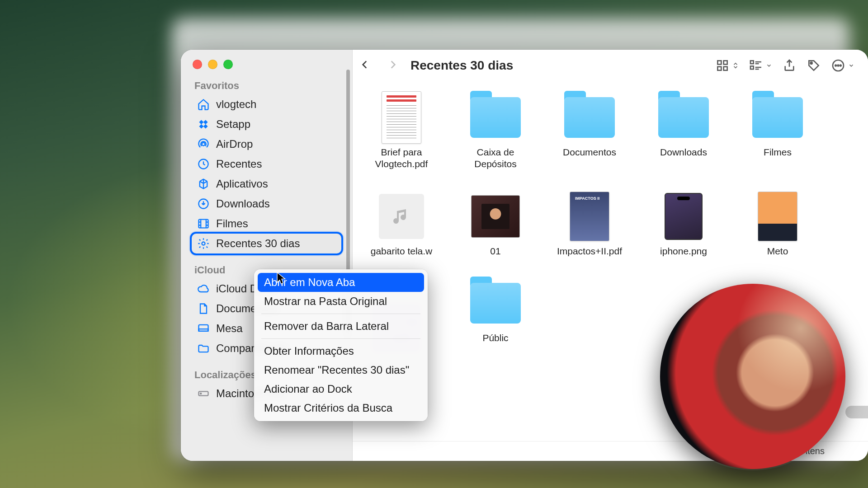 This screenshot has width=868, height=488. I want to click on audio-icon, so click(401, 216).